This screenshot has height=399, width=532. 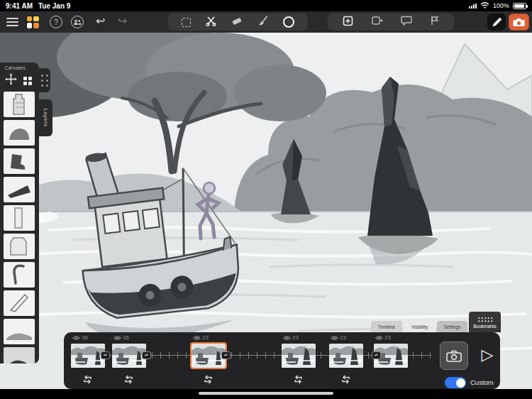 I want to click on gallery-view-icon, so click(x=28, y=81).